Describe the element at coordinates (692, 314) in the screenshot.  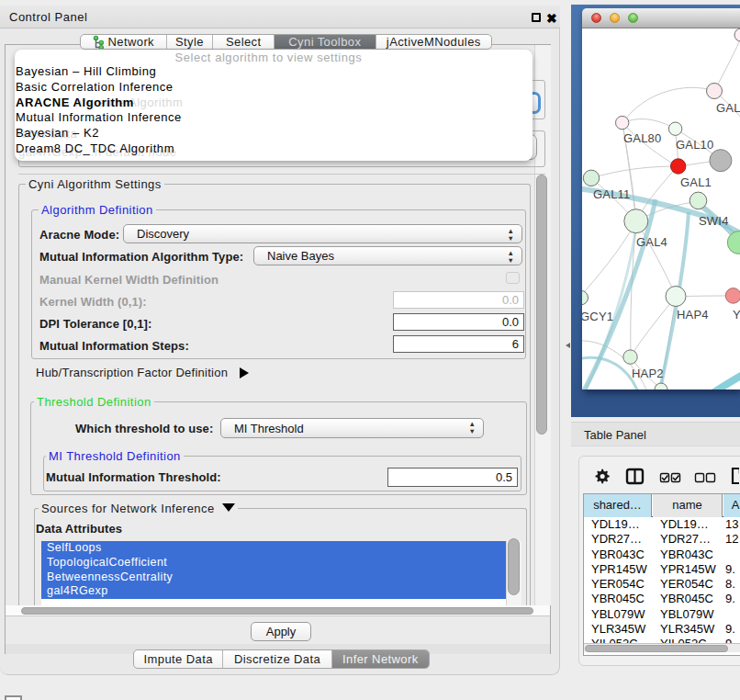
I see `svg-text: HAP4` at that location.